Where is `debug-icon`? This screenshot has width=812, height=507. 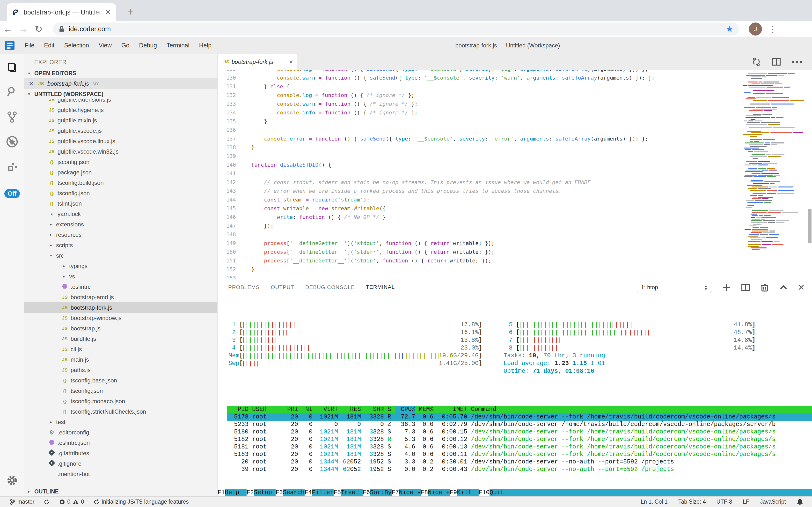
debug-icon is located at coordinates (12, 142).